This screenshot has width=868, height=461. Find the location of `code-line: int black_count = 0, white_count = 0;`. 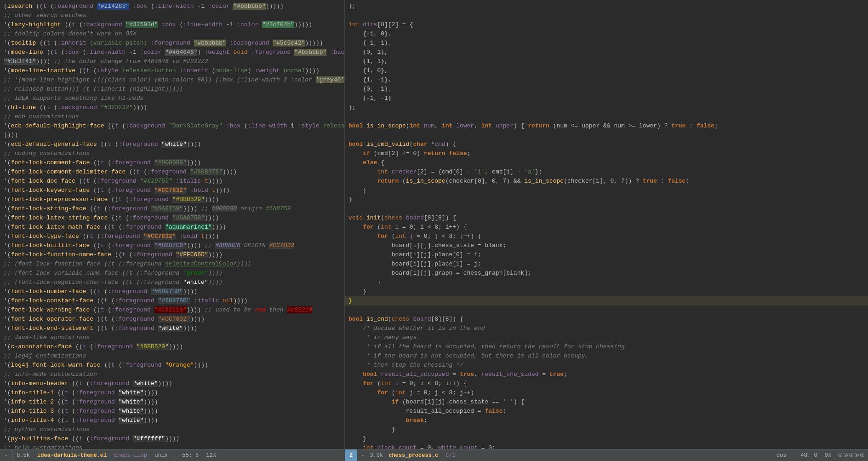

code-line: int black_count = 0, white_count = 0; is located at coordinates (606, 446).